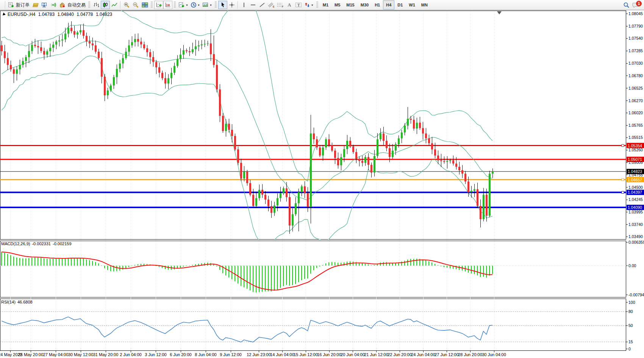 This screenshot has height=358, width=644. I want to click on fibonacci-button: F, so click(280, 5).